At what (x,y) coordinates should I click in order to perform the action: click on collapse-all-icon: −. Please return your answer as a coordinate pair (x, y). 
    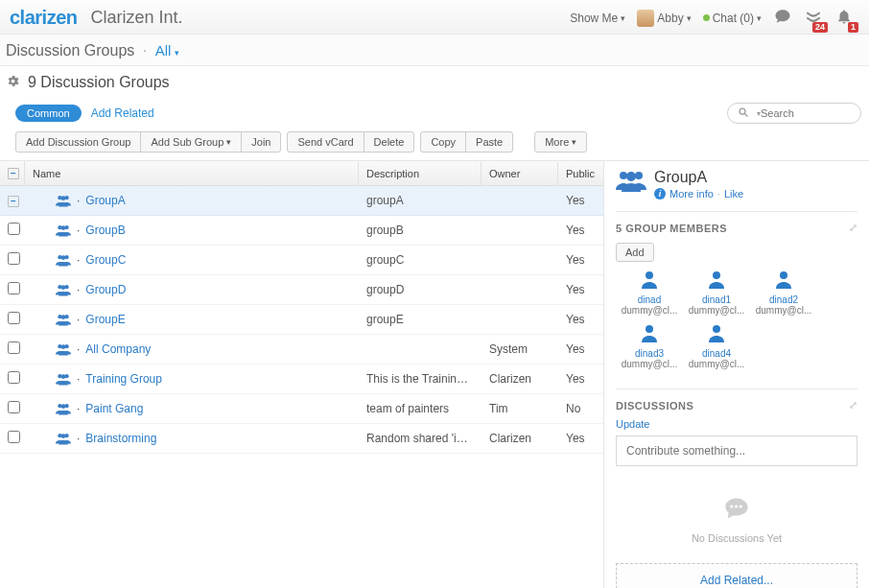
    Looking at the image, I should click on (13, 174).